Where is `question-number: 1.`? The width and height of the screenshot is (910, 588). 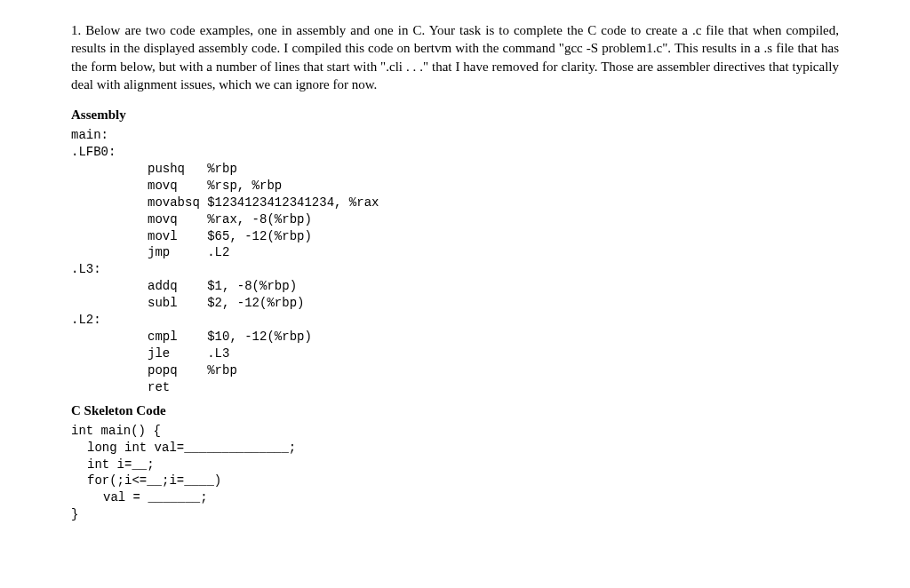
question-number: 1. is located at coordinates (76, 30).